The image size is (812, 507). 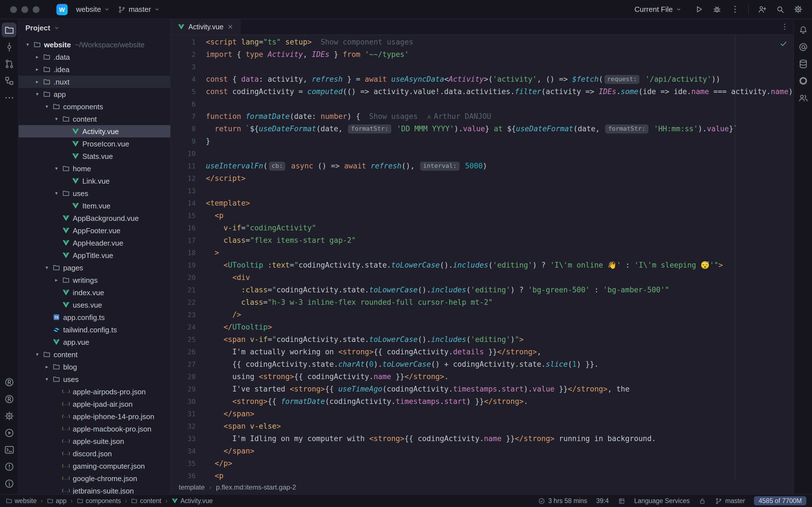 I want to click on line-number: 5, so click(x=183, y=92).